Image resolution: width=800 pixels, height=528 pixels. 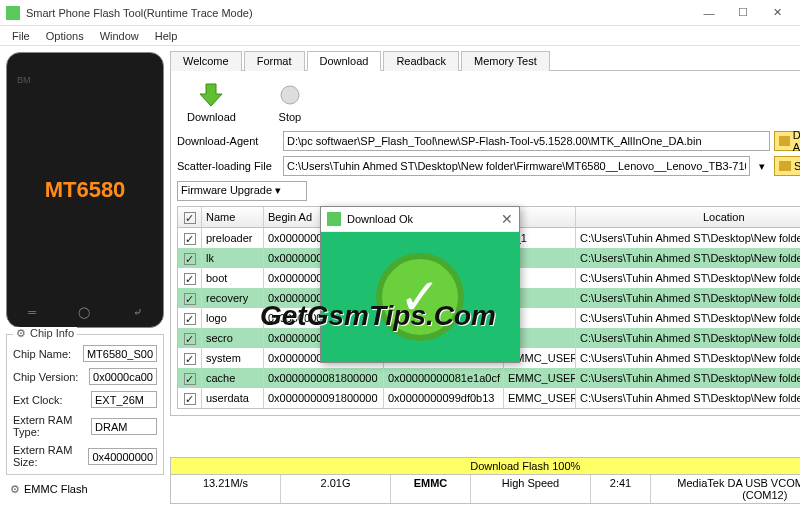 I want to click on stop-button: Stop, so click(x=290, y=102).